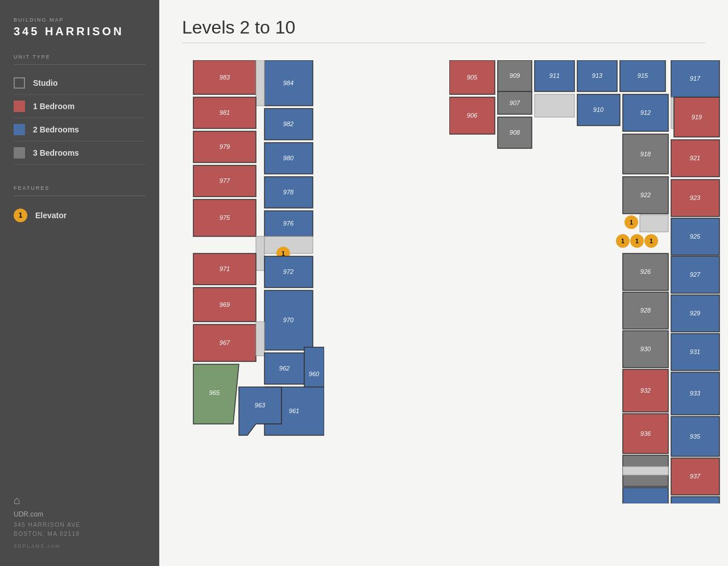 The height and width of the screenshot is (566, 728). I want to click on svg-text: 930, so click(646, 349).